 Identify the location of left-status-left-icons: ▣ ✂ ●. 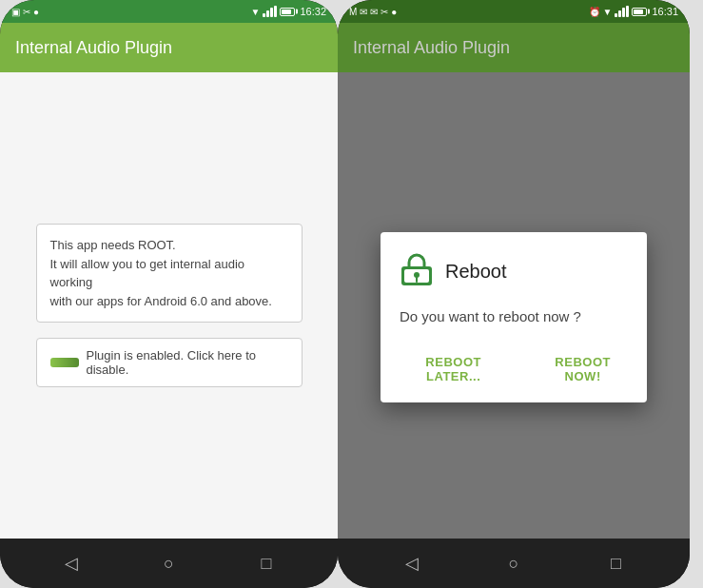
(25, 11).